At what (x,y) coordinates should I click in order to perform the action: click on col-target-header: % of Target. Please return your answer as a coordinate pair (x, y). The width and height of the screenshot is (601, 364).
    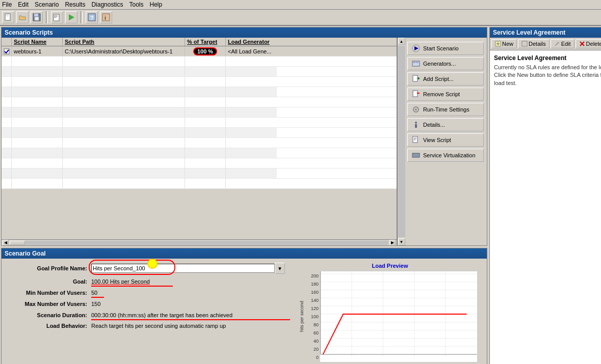
    Looking at the image, I should click on (205, 42).